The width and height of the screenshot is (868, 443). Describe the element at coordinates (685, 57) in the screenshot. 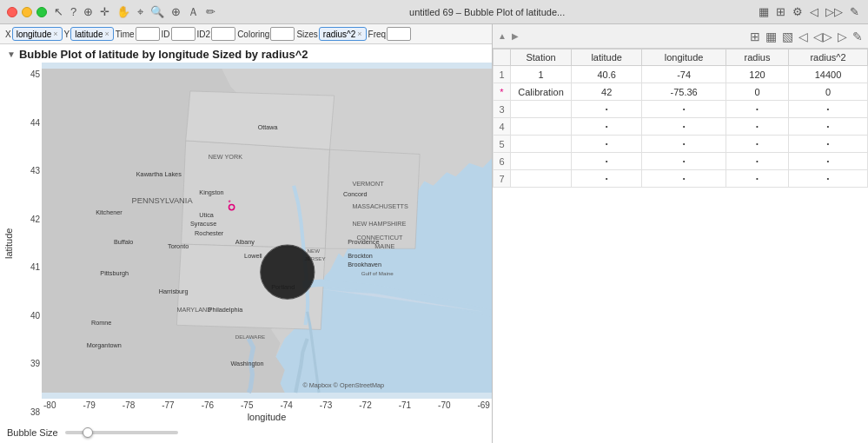

I see `col-header-longitude: longitude` at that location.